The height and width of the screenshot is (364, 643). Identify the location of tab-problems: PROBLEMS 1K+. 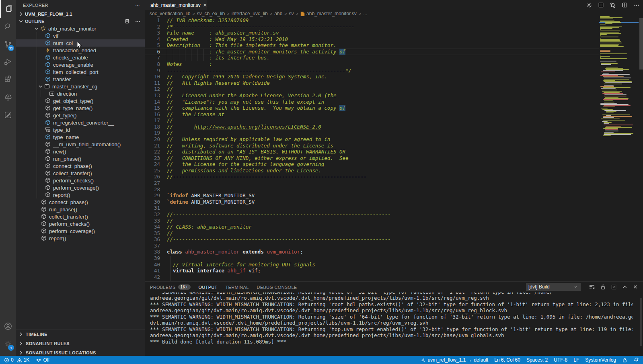
(171, 287).